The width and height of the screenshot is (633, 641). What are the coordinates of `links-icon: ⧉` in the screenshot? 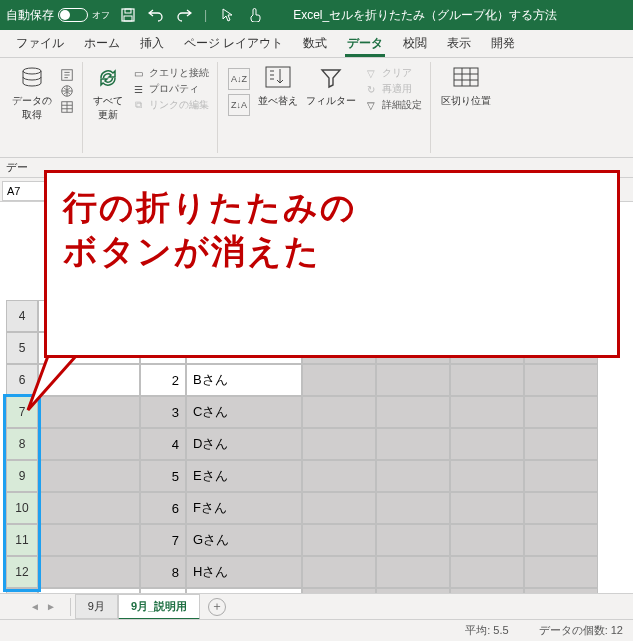 It's located at (138, 105).